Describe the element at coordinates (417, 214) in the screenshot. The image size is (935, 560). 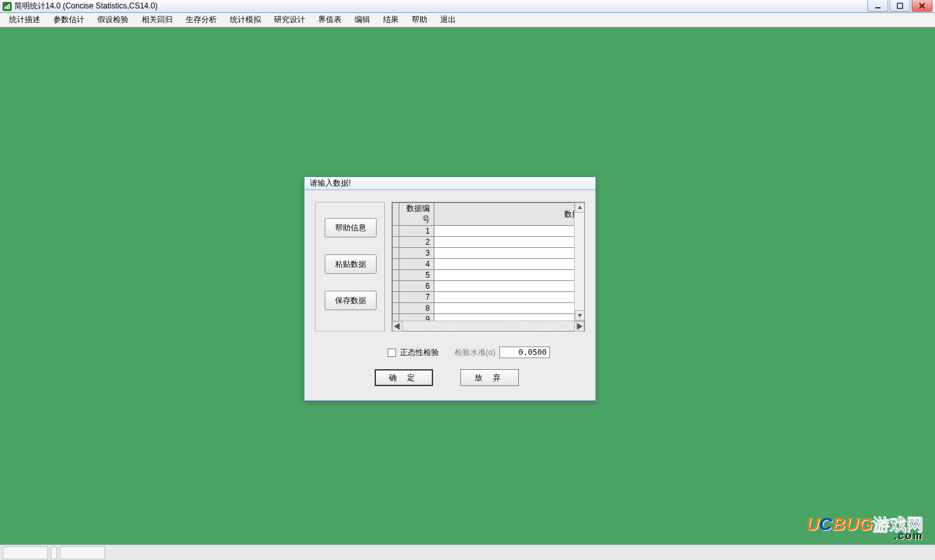
I see `grid-col-id: 数据编号` at that location.